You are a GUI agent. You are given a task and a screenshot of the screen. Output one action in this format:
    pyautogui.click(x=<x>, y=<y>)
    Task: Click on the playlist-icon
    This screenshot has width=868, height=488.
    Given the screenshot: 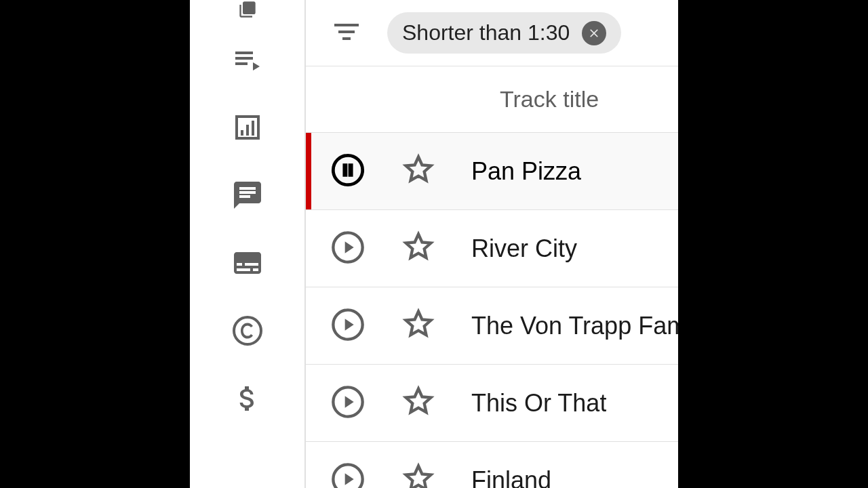 What is the action you would take?
    pyautogui.click(x=248, y=61)
    